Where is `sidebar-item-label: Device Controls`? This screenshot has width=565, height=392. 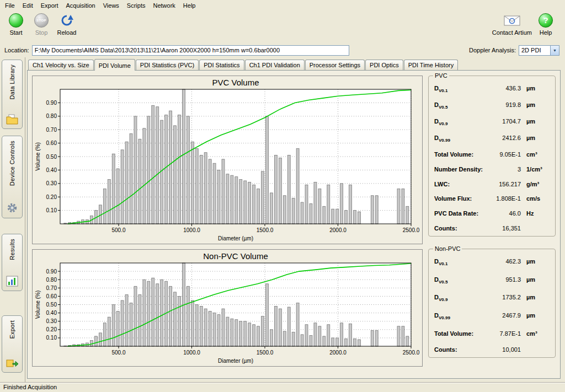 sidebar-item-label: Device Controls is located at coordinates (12, 163).